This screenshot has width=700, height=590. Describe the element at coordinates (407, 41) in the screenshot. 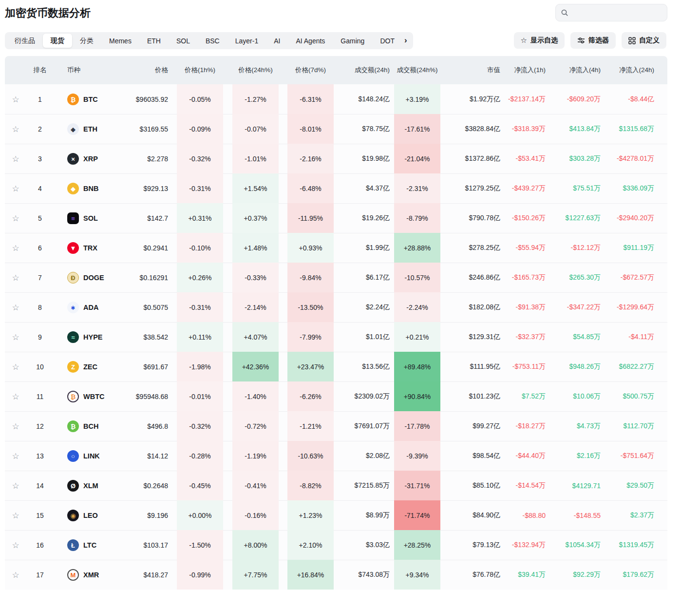

I see `tabs-overflow-chevron-icon: ›` at that location.